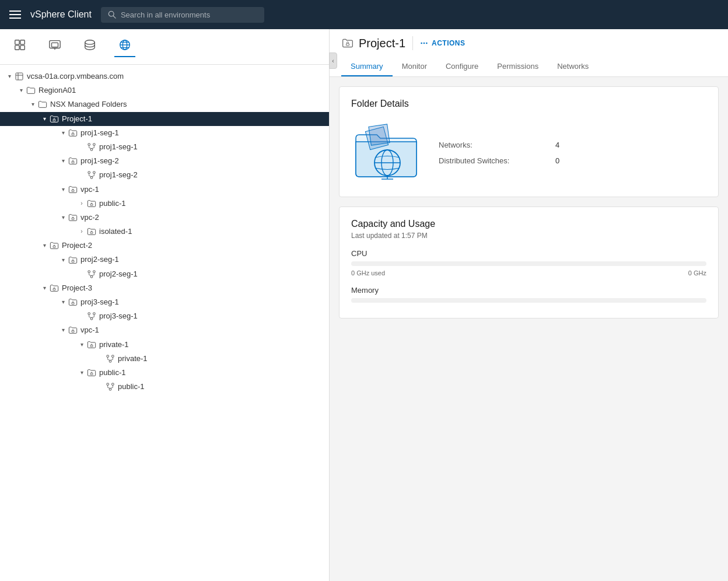  What do you see at coordinates (82, 232) in the screenshot?
I see `tree-chevron-isolated1: ›` at bounding box center [82, 232].